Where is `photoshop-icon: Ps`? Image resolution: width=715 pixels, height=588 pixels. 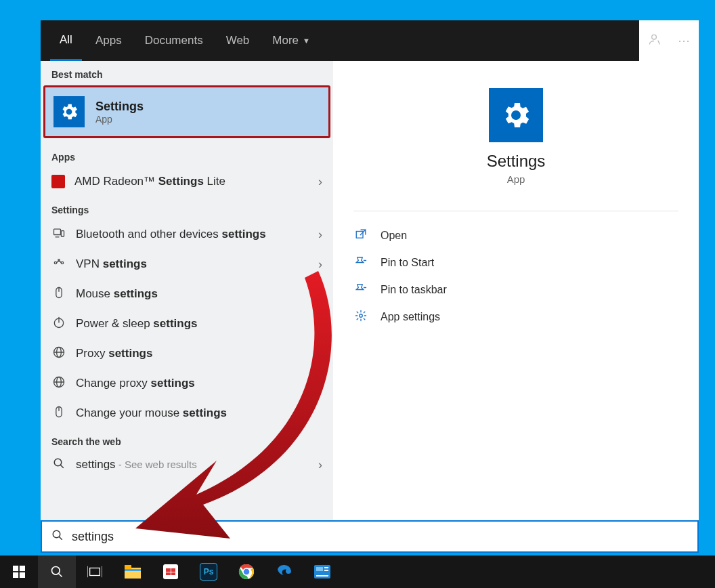 photoshop-icon: Ps is located at coordinates (209, 572).